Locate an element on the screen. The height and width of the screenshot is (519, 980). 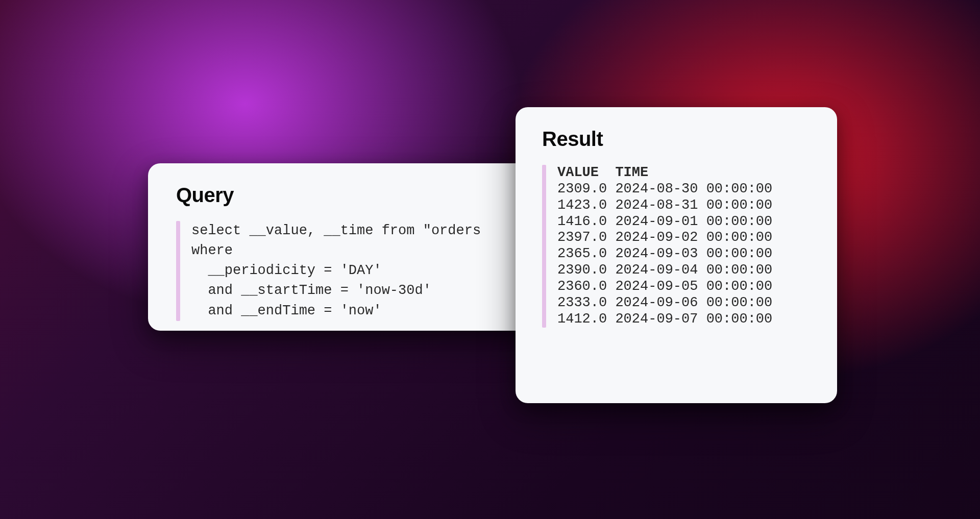
result-row: 2397.0 2024-09-02 00:00:00 is located at coordinates (665, 238).